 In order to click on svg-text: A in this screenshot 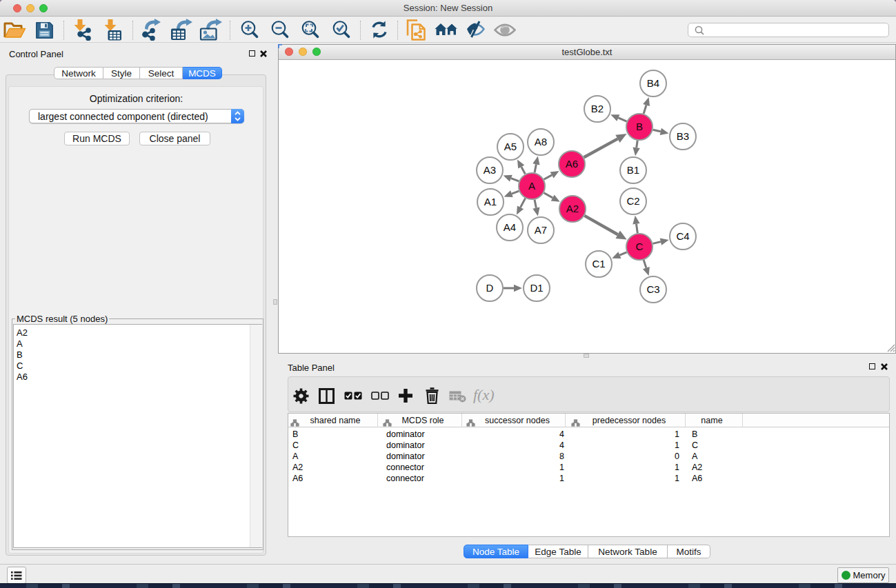, I will do `click(532, 186)`.